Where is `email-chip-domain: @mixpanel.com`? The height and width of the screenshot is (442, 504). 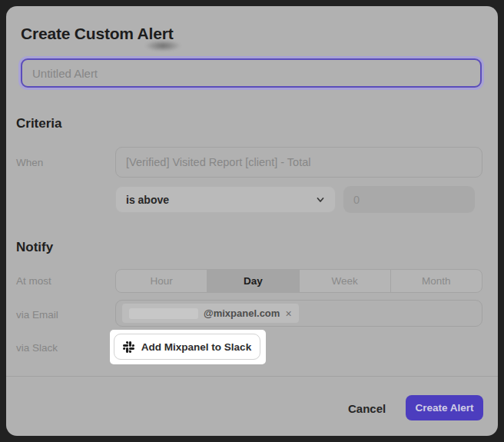 email-chip-domain: @mixpanel.com is located at coordinates (241, 314).